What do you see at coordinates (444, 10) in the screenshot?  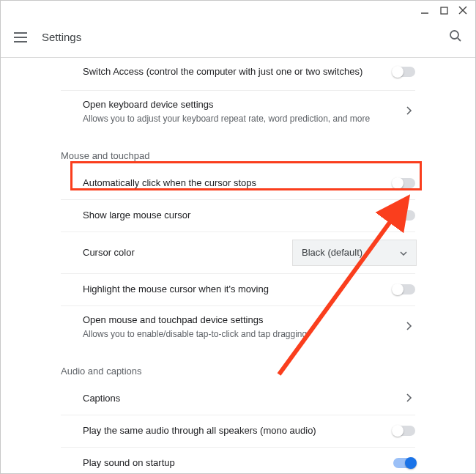 I see `maximize-icon` at bounding box center [444, 10].